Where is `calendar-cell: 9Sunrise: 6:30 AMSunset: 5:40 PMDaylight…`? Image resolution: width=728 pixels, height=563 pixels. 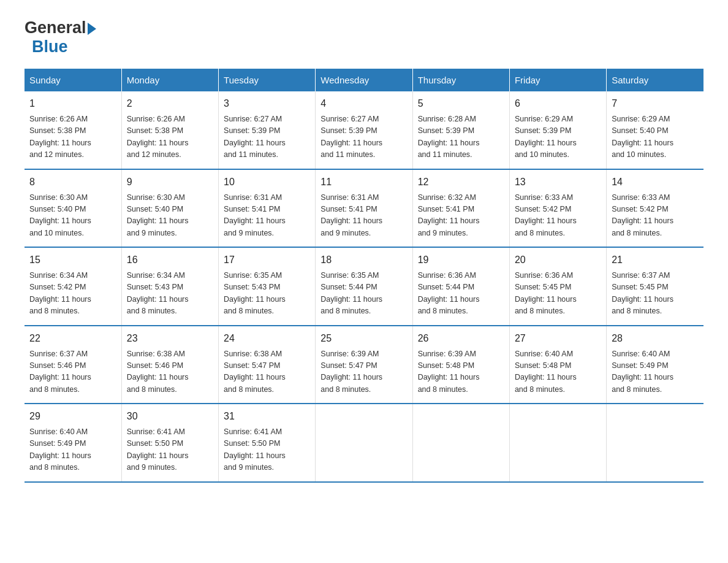
calendar-cell: 9Sunrise: 6:30 AMSunset: 5:40 PMDaylight… is located at coordinates (170, 209).